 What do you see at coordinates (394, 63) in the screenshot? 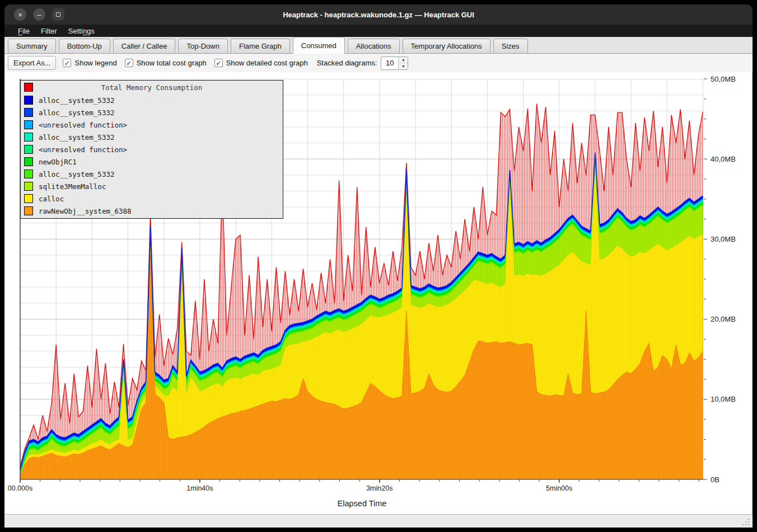
I see `stacked-diagrams-spinbox: 10 ▲ ▼` at bounding box center [394, 63].